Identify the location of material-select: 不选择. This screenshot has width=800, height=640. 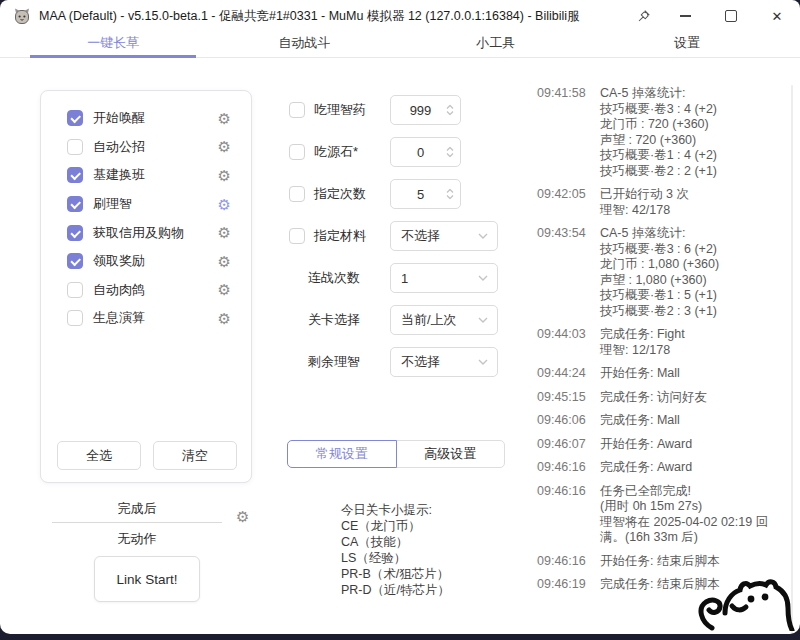
(444, 236).